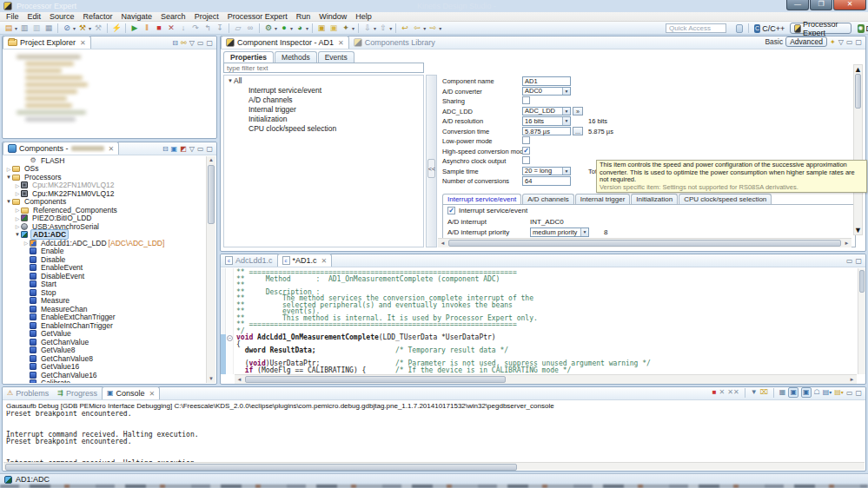 The height and width of the screenshot is (488, 868). What do you see at coordinates (323, 80) in the screenshot?
I see `category-root: ▼All` at bounding box center [323, 80].